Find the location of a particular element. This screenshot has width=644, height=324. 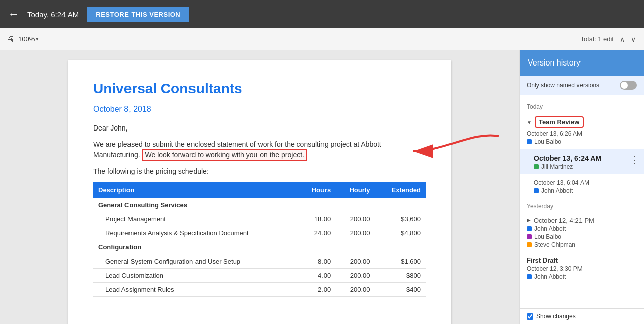

row-desc: Lead Assignment Rules is located at coordinates (196, 290).